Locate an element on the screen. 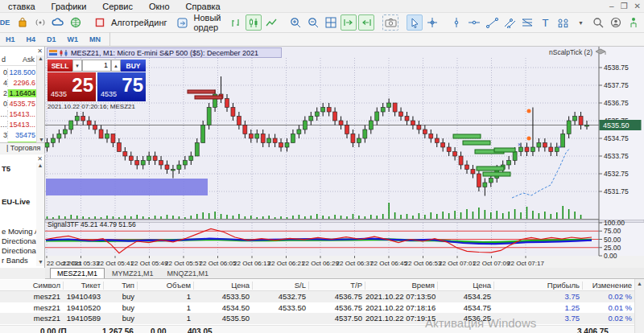 The width and height of the screenshot is (644, 333). table-scrollbar: ▲ is located at coordinates (639, 306).